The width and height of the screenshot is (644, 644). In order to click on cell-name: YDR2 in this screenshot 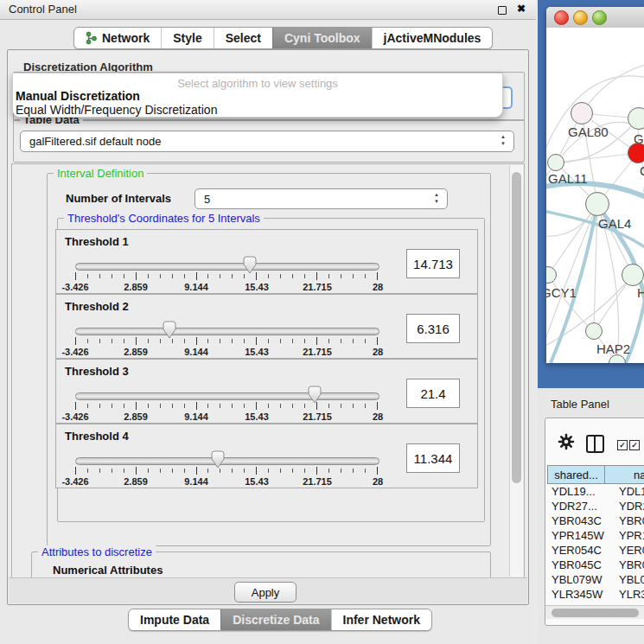, I will do `click(624, 507)`.